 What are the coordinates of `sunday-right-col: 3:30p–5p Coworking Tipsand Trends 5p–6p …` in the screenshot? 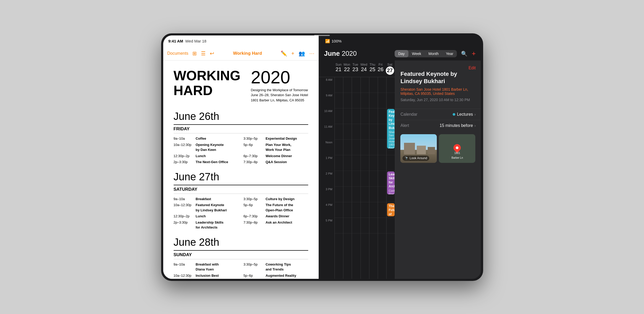 It's located at (276, 270).